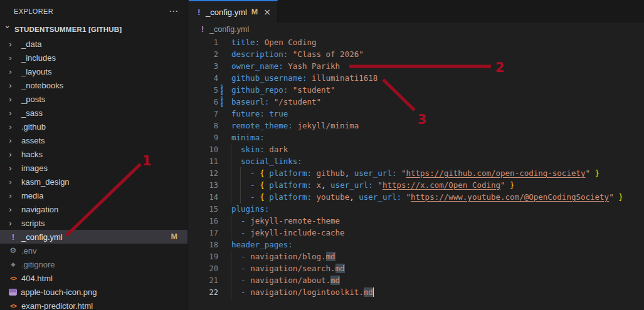 This screenshot has width=644, height=310. What do you see at coordinates (416, 244) in the screenshot?
I see `code-line-18: 18header_pages:` at bounding box center [416, 244].